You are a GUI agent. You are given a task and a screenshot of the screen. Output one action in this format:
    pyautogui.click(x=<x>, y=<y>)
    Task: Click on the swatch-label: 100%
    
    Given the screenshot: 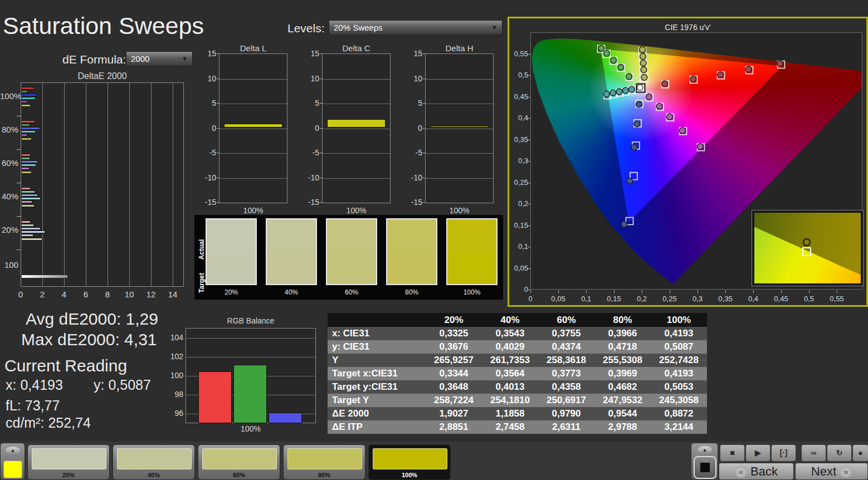 What is the action you would take?
    pyautogui.click(x=472, y=292)
    